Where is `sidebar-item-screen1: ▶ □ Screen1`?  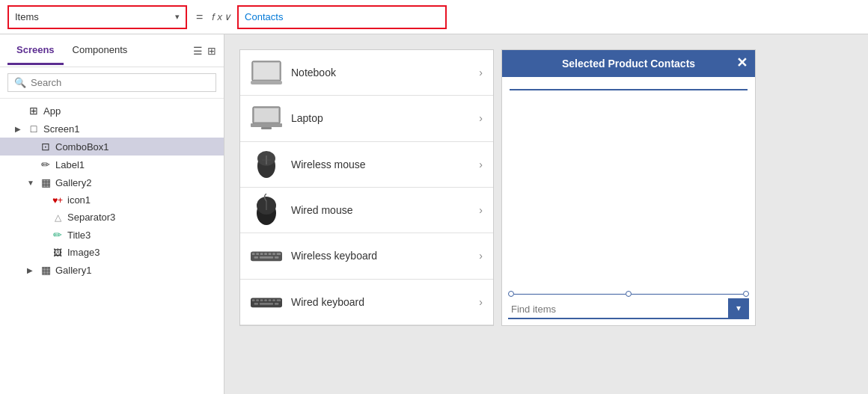
sidebar-item-screen1: ▶ □ Screen1 is located at coordinates (112, 129).